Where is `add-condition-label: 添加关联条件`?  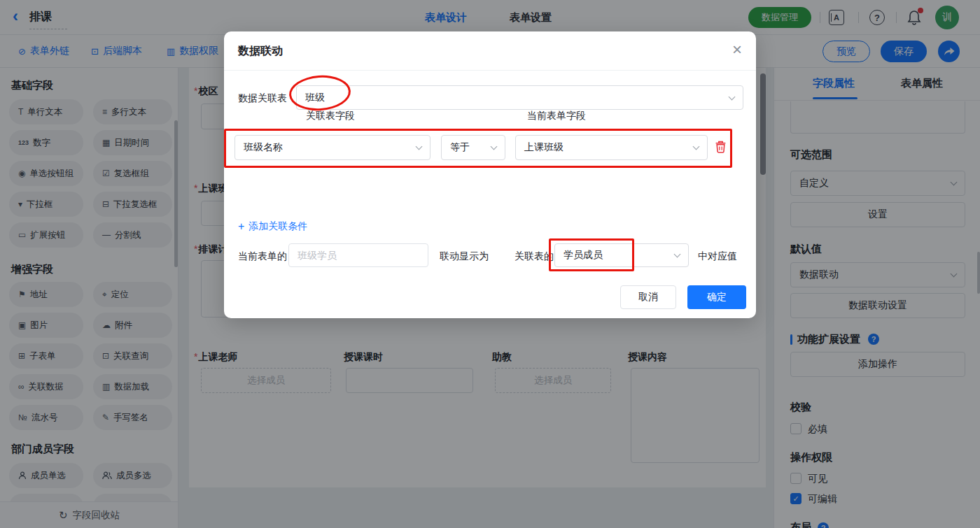
add-condition-label: 添加关联条件 is located at coordinates (278, 227).